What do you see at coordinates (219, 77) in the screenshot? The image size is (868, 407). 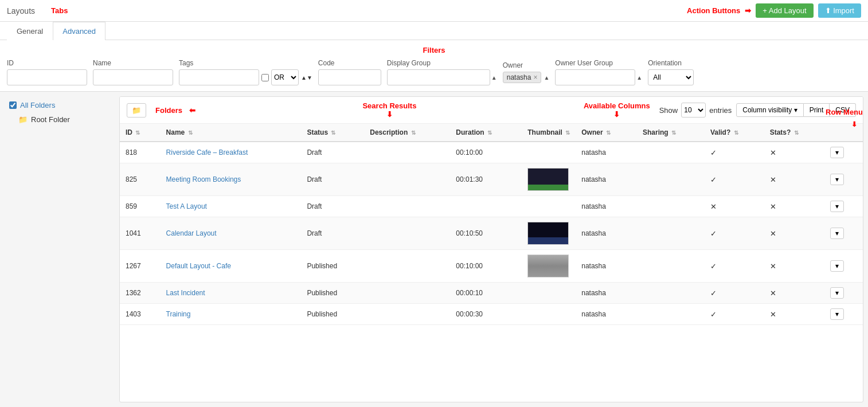 I see `tags-input` at bounding box center [219, 77].